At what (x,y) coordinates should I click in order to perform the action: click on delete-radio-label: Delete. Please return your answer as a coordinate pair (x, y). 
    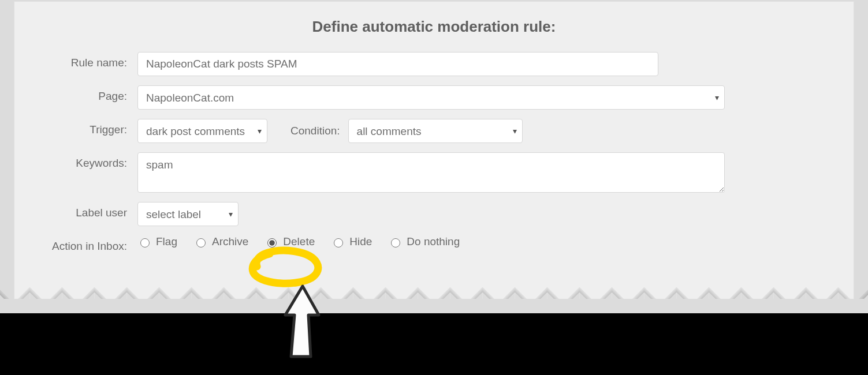
    Looking at the image, I should click on (299, 242).